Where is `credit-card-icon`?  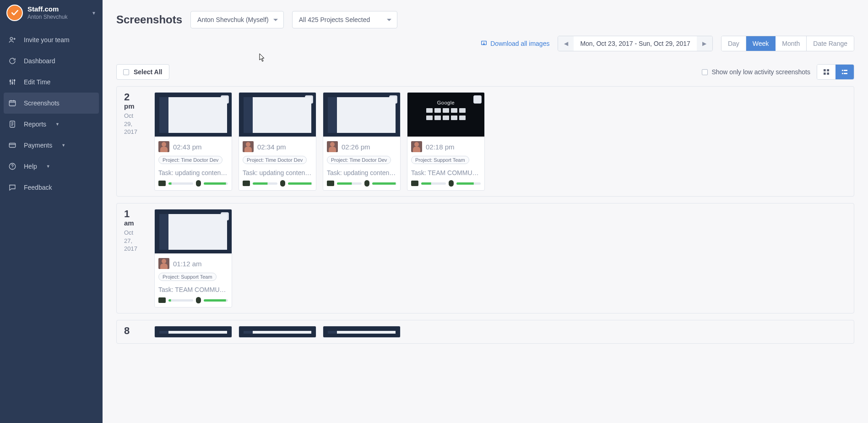 credit-card-icon is located at coordinates (12, 145).